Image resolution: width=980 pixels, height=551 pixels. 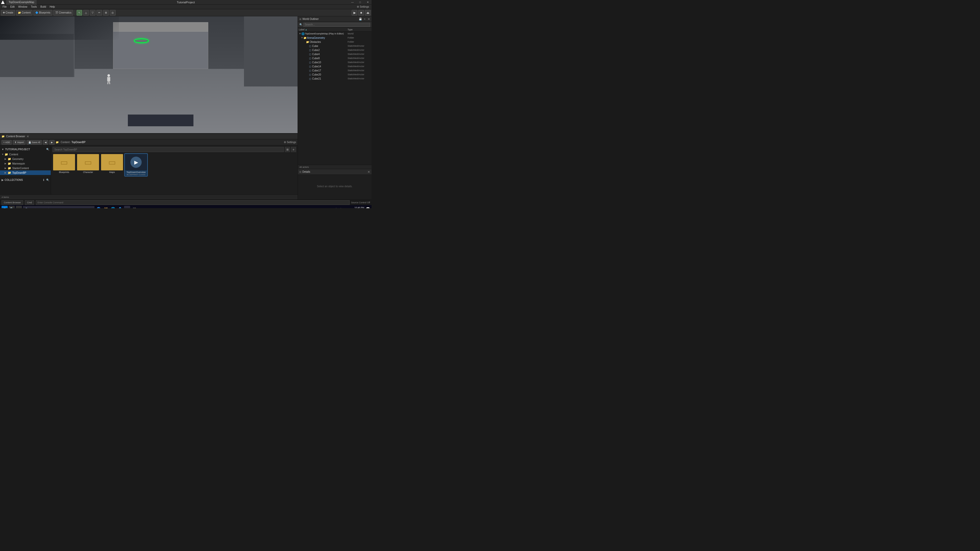 What do you see at coordinates (335, 46) in the screenshot?
I see `outliner-item-cube: ◻ Cube StaticMeshActor` at bounding box center [335, 46].